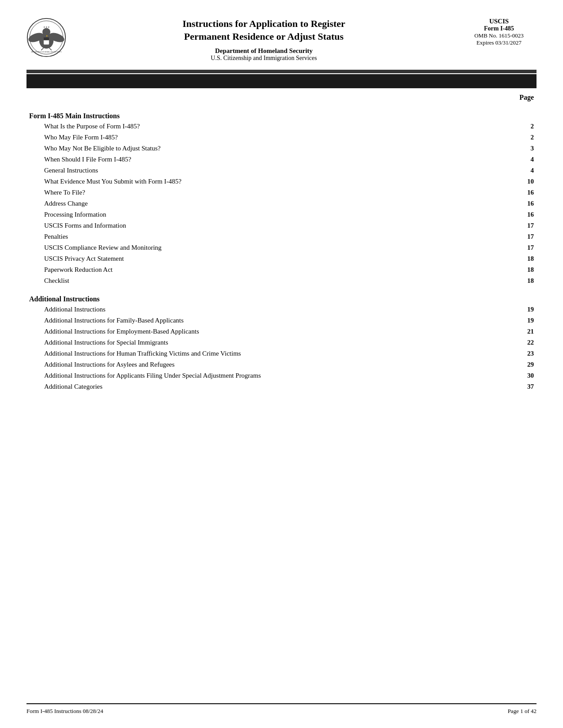 Image resolution: width=563 pixels, height=728 pixels. Describe the element at coordinates (282, 81) in the screenshot. I see `toc-header-bar` at that location.